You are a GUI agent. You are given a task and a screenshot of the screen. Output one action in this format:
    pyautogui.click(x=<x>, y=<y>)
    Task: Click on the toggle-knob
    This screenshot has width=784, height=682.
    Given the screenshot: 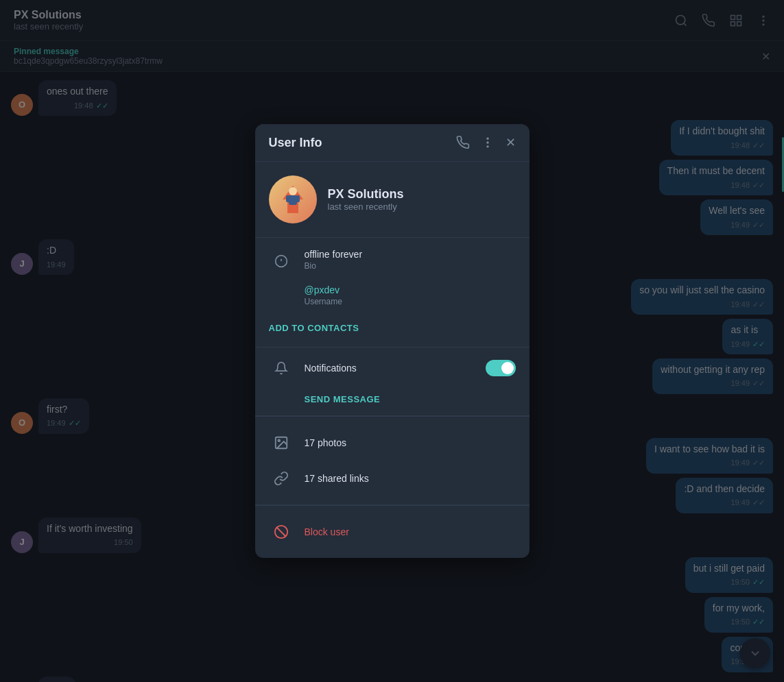 What is the action you would take?
    pyautogui.click(x=508, y=368)
    